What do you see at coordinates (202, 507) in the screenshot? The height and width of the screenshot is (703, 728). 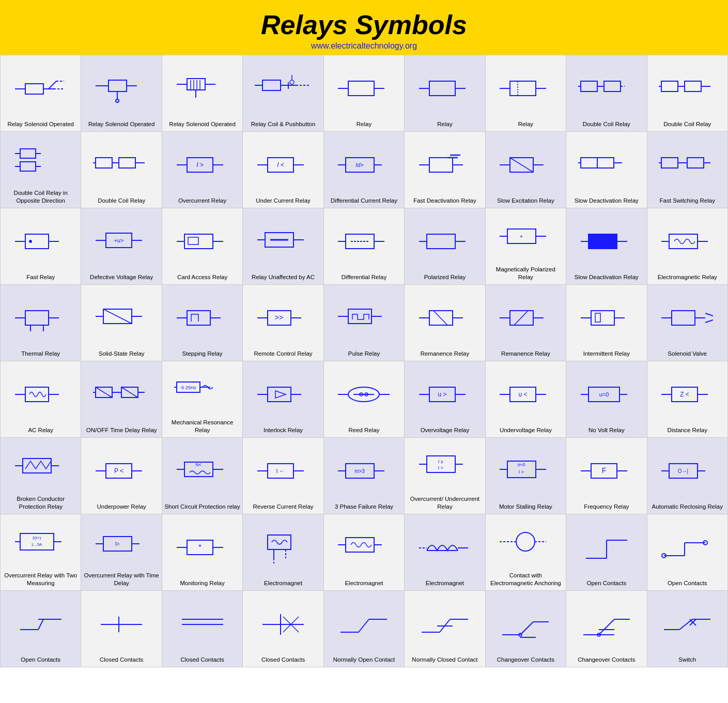 I see `symbol-label: Short Circuit Protection relay` at bounding box center [202, 507].